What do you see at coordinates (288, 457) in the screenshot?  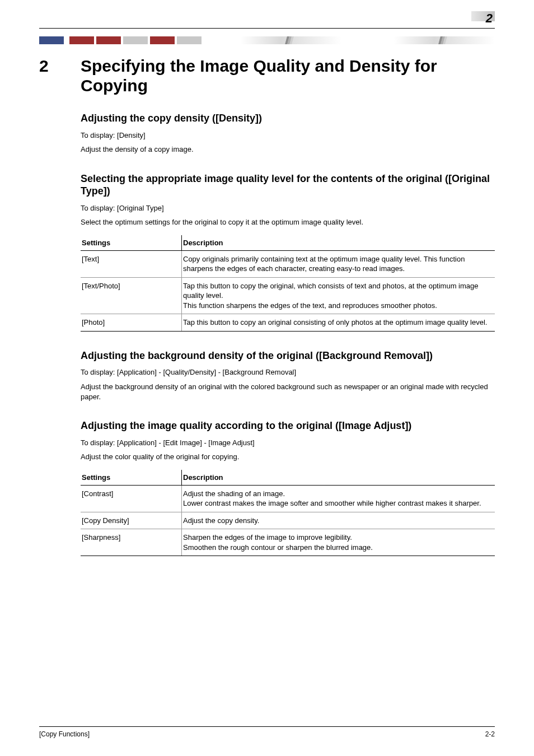 I see `section-image-adjust-body: Adjust the color quality of the original…` at bounding box center [288, 457].